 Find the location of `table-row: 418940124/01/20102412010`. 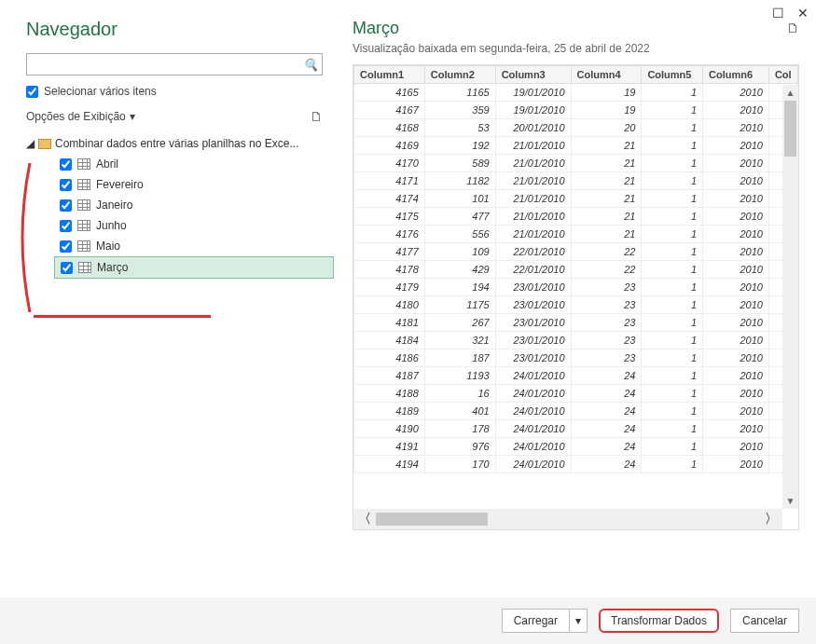

table-row: 418940124/01/20102412010 is located at coordinates (576, 412).